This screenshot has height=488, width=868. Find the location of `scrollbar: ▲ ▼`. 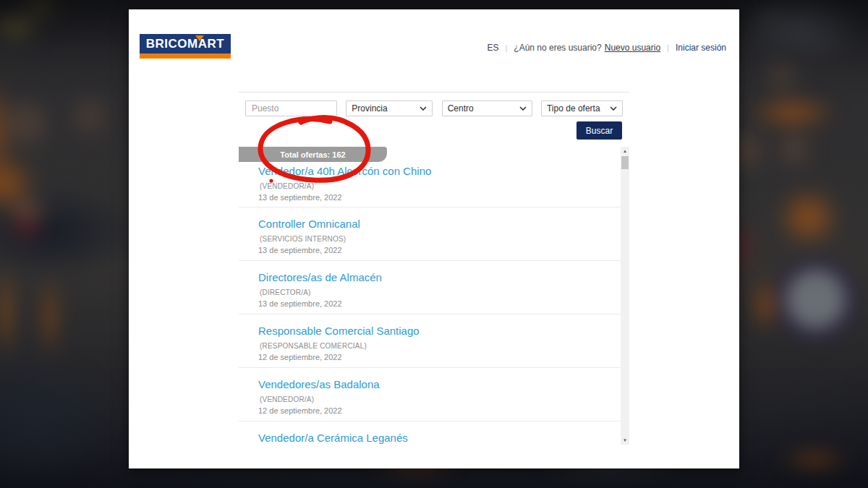

scrollbar: ▲ ▼ is located at coordinates (625, 296).